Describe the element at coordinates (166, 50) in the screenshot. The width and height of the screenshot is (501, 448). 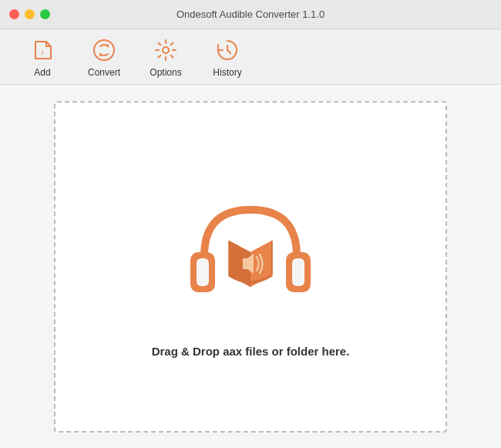
I see `options-icon` at that location.